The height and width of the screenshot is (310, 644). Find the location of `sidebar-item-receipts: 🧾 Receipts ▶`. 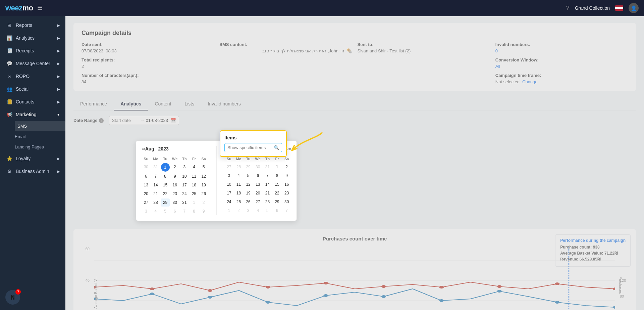

sidebar-item-receipts: 🧾 Receipts ▶ is located at coordinates (33, 51).